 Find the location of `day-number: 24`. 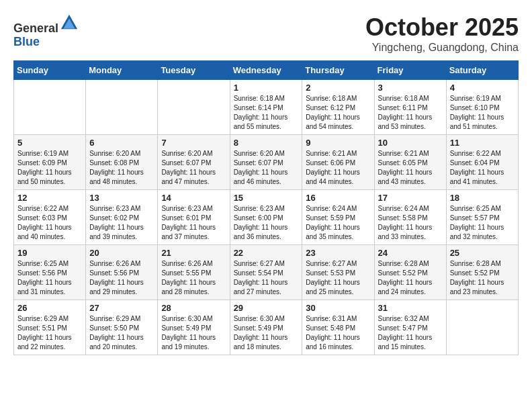

day-number: 24 is located at coordinates (410, 253).